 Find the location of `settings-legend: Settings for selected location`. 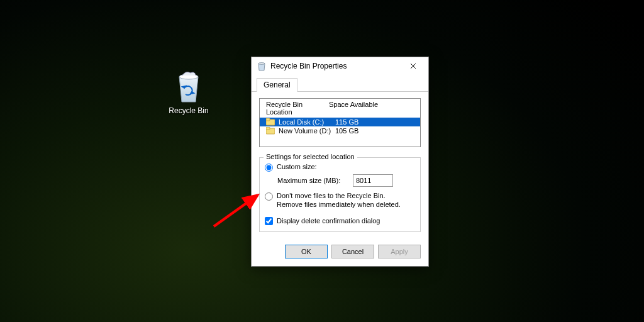

settings-legend: Settings for selected location is located at coordinates (311, 157).